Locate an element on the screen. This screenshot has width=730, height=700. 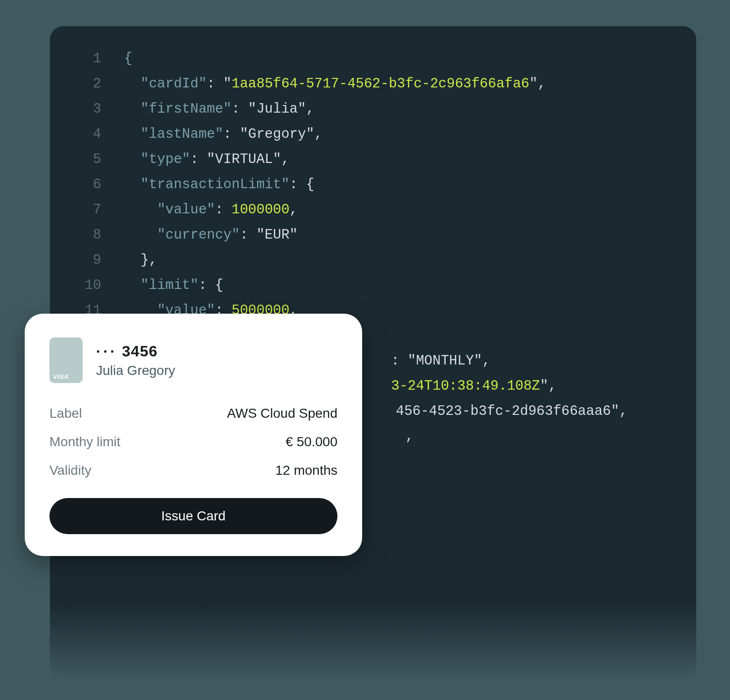
code-content: "lastName": "Gregory", is located at coordinates (212, 134).